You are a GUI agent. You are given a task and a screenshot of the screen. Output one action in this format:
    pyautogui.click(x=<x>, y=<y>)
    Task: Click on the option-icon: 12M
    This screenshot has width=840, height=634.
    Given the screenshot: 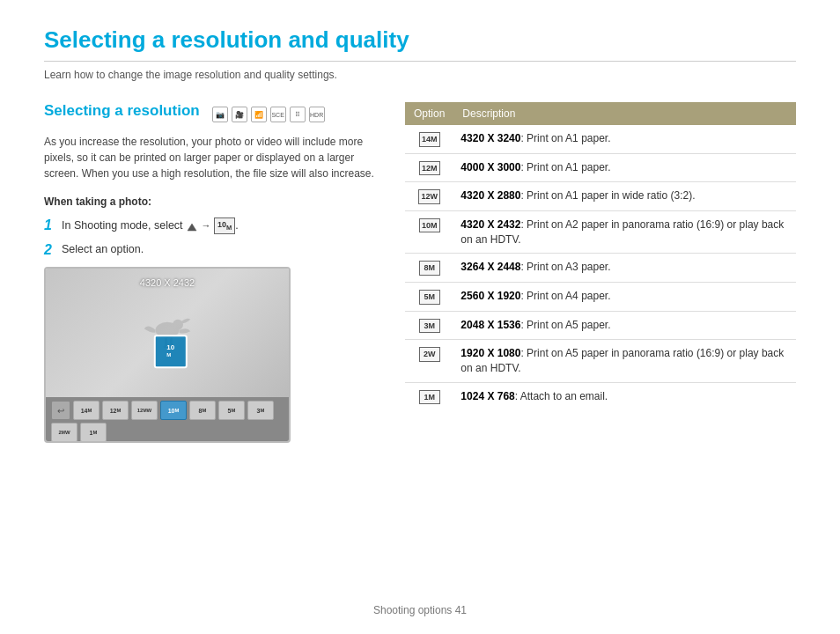 What is the action you would take?
    pyautogui.click(x=430, y=169)
    